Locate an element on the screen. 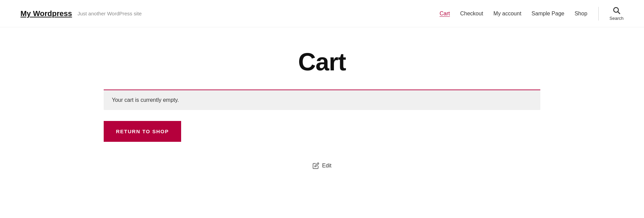 The height and width of the screenshot is (218, 644). nav-link-shop: Shop is located at coordinates (581, 14).